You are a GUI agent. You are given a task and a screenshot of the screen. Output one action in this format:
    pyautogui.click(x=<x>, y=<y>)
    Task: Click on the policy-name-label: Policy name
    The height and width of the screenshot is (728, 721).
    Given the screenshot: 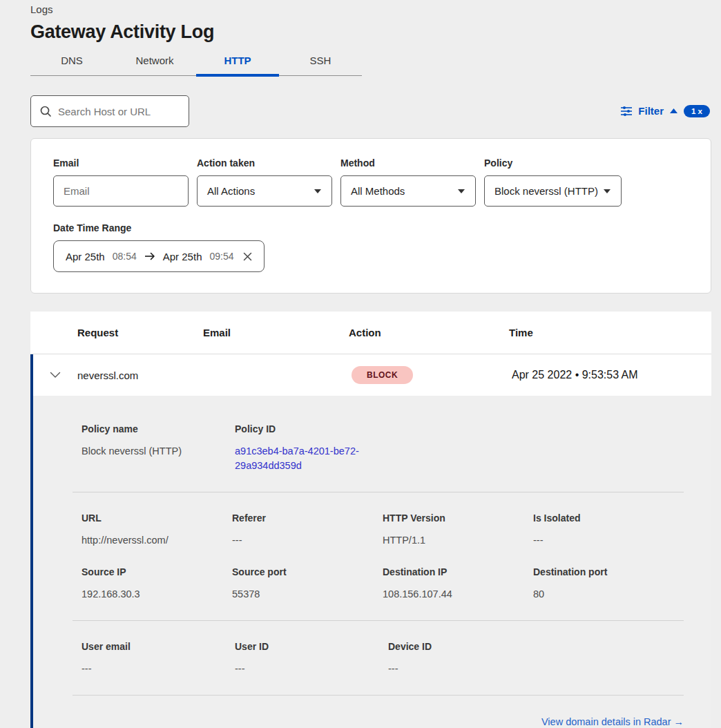 What is the action you would take?
    pyautogui.click(x=153, y=429)
    